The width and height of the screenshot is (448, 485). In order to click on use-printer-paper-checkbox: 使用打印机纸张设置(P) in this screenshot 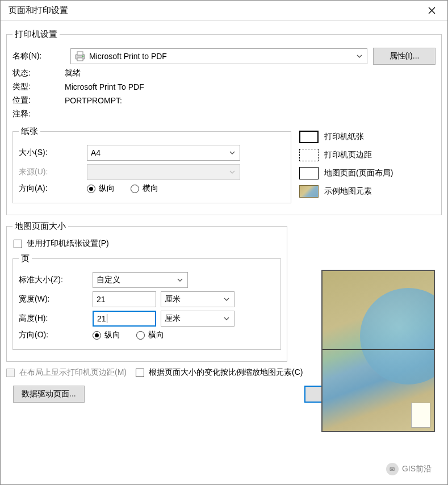, I will do `click(148, 244)`.